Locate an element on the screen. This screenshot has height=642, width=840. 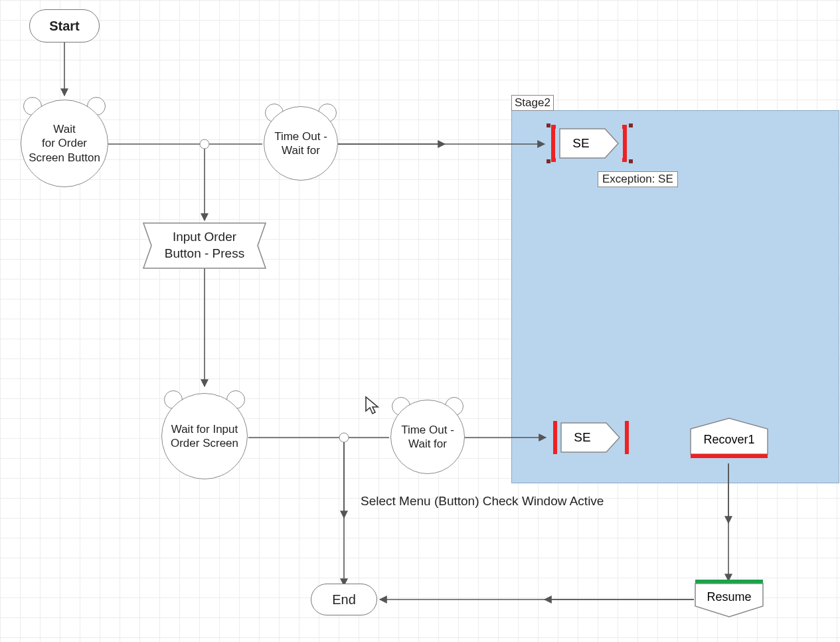
end-node: End is located at coordinates (344, 600).